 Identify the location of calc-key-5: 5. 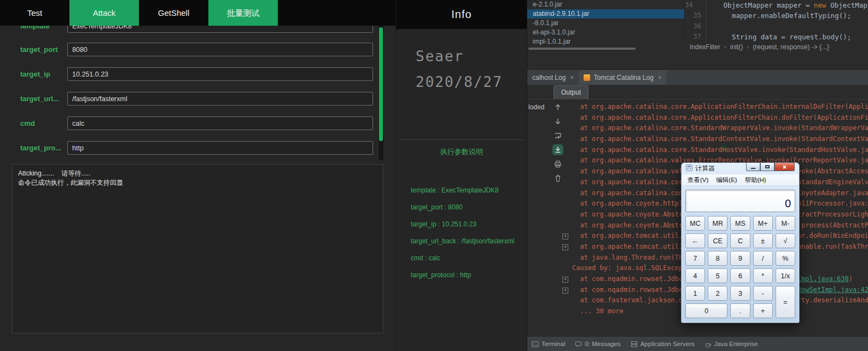
(718, 276).